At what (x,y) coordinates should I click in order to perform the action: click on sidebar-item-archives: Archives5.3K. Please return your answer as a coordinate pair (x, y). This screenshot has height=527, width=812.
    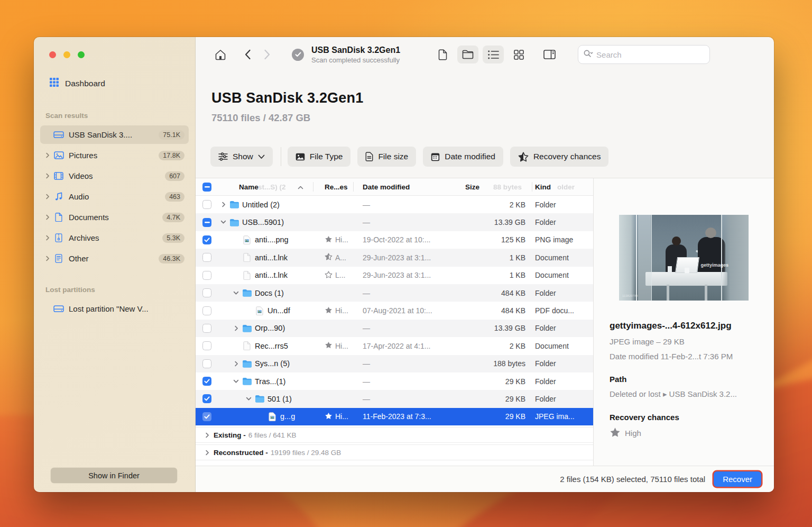
    Looking at the image, I should click on (114, 238).